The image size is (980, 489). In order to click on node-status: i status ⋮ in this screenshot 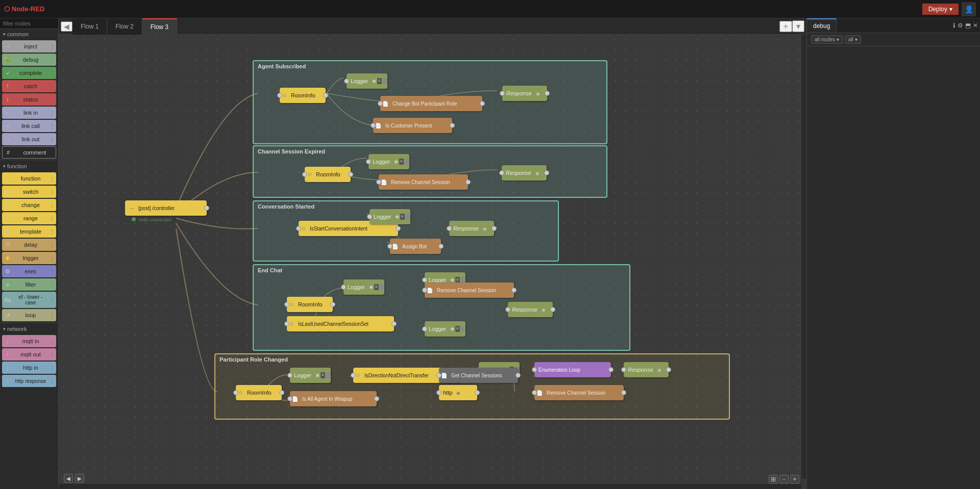, I will do `click(29, 99)`.